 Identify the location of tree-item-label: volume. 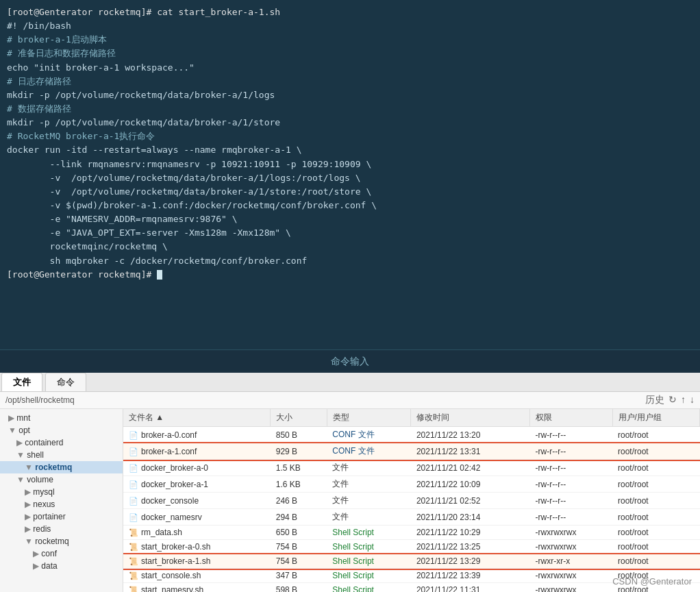
(40, 480).